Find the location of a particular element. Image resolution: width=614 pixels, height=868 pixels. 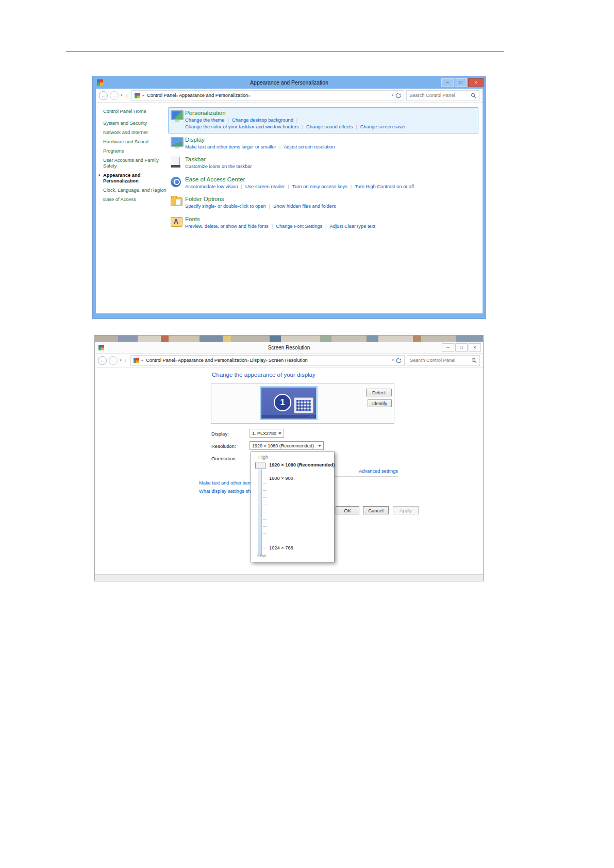

category-title-link: Ease of Access Center is located at coordinates (330, 179).